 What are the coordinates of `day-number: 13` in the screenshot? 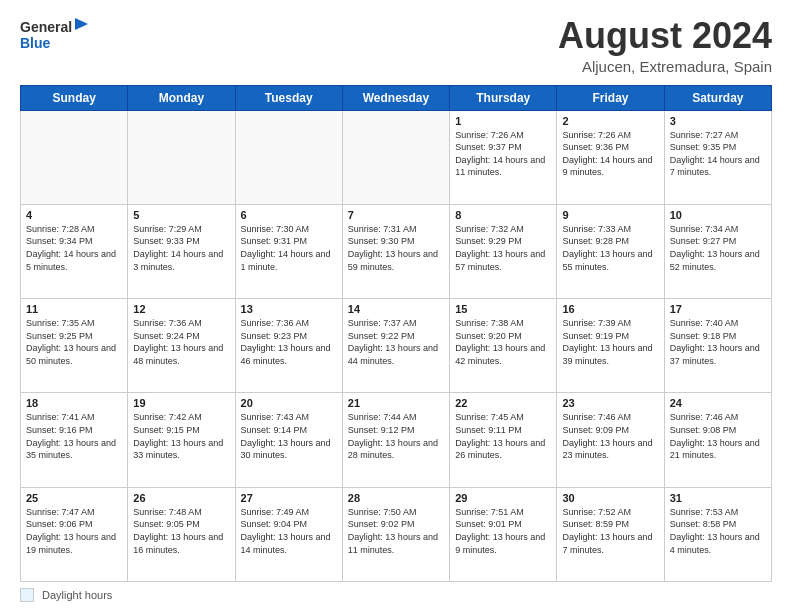 It's located at (289, 309).